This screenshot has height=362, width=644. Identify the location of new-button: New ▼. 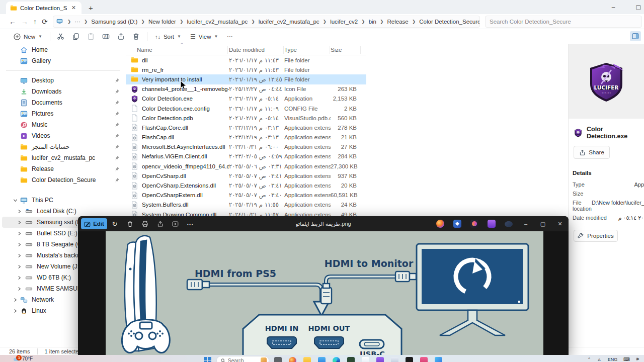
(28, 37).